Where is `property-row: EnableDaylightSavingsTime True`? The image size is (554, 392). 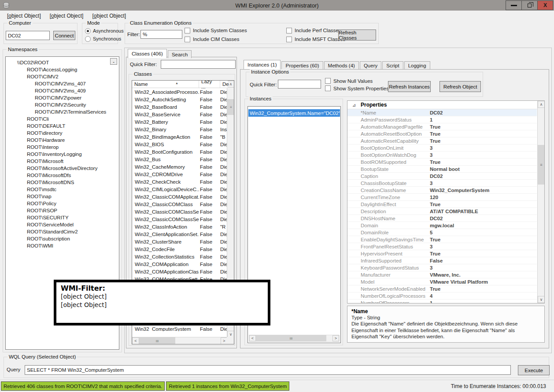 property-row: EnableDaylightSavingsTime True is located at coordinates (442, 240).